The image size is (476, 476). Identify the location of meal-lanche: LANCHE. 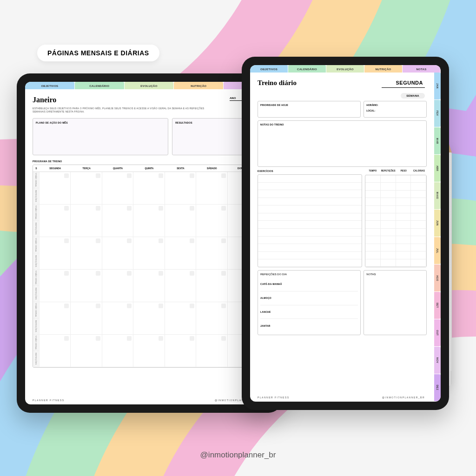
(277, 312).